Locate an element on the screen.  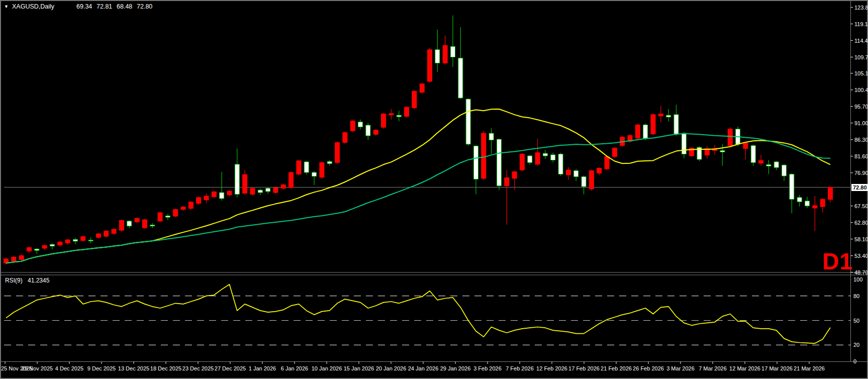
price-tick-label: 105.10 is located at coordinates (861, 73).